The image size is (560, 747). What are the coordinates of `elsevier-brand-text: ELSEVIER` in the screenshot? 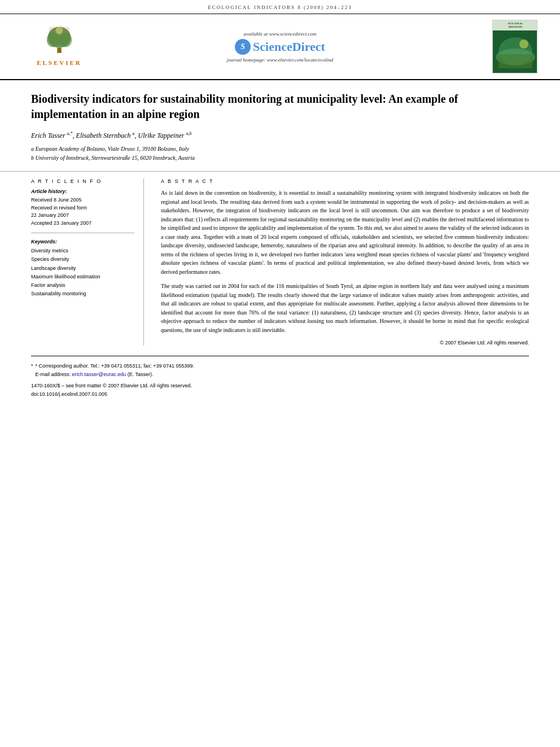 It's located at (59, 63).